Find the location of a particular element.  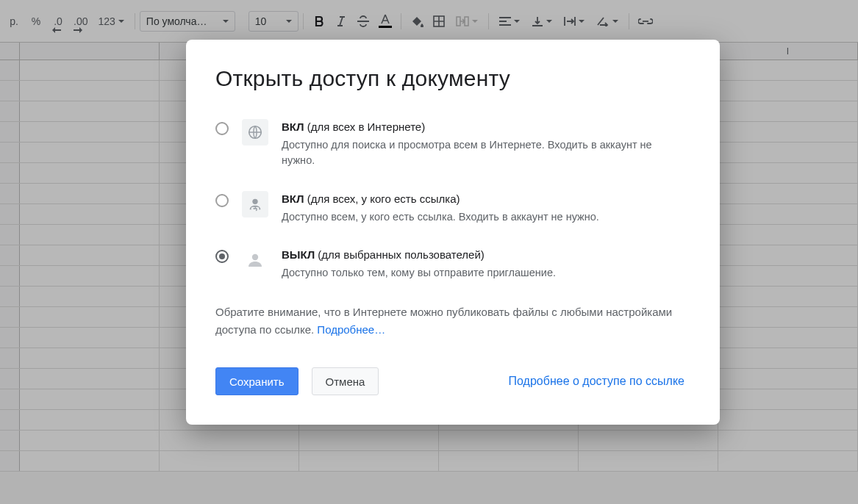

globe-icon is located at coordinates (255, 132).